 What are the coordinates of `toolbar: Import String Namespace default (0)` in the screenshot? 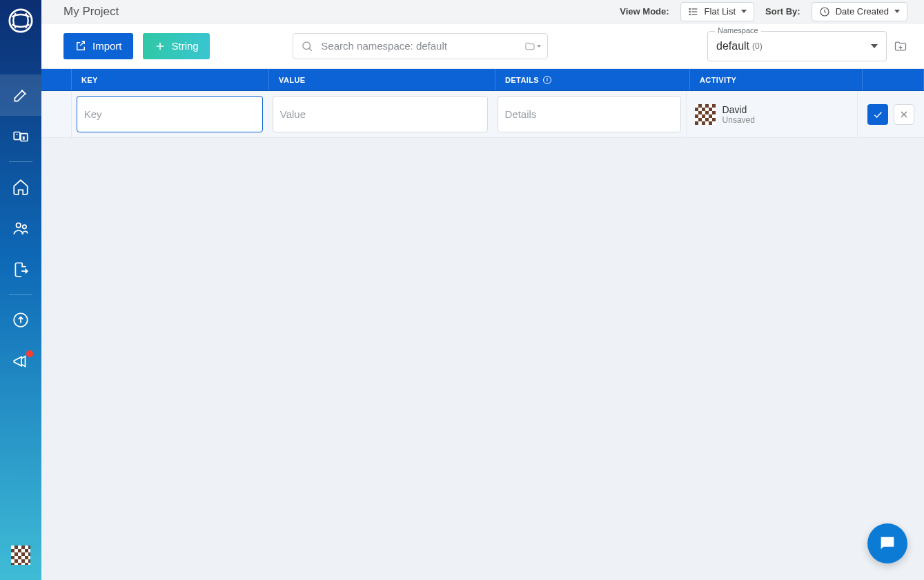 It's located at (483, 46).